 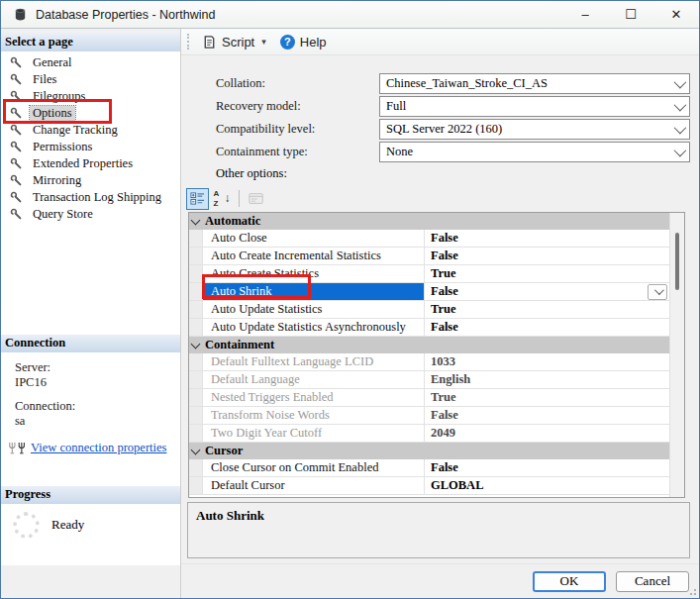 What do you see at coordinates (95, 368) in the screenshot?
I see `server-label: Server:` at bounding box center [95, 368].